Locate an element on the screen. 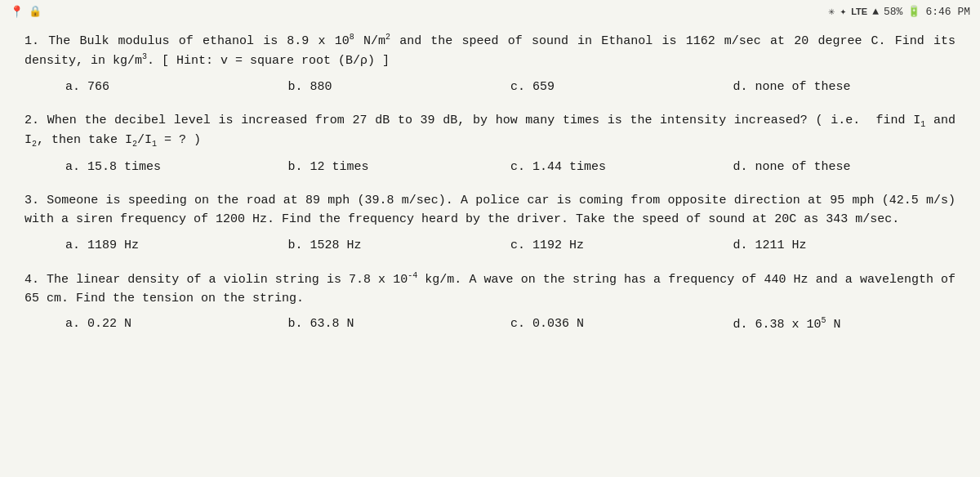 The width and height of the screenshot is (980, 477). bluetooth-icon: ✳ is located at coordinates (832, 11).